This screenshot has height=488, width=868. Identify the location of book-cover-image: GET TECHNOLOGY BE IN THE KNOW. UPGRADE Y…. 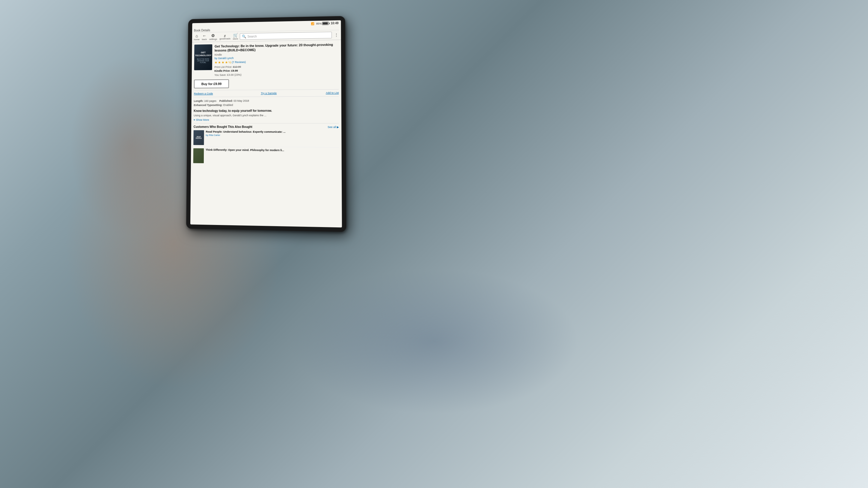
(204, 57).